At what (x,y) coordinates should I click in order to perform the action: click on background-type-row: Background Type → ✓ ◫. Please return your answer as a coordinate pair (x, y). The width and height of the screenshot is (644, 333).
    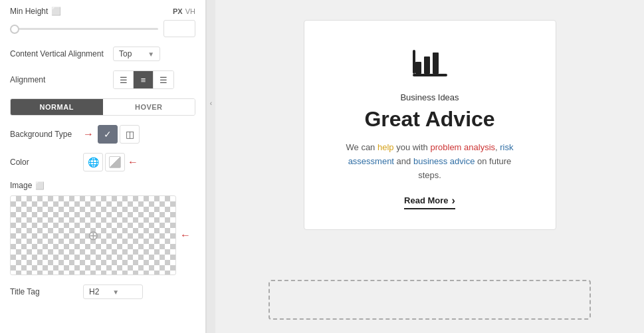
    Looking at the image, I should click on (102, 134).